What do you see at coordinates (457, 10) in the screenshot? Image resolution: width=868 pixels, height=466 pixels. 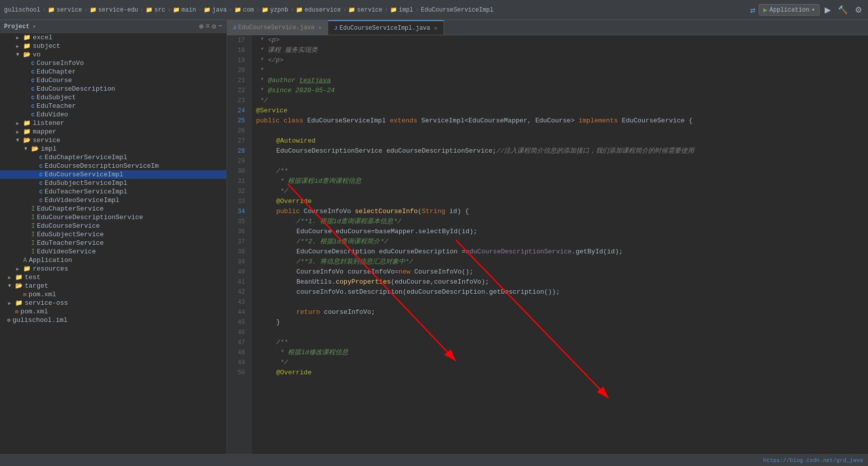 I see `breadcrumb-class-label: EduCourseServiceImpl` at bounding box center [457, 10].